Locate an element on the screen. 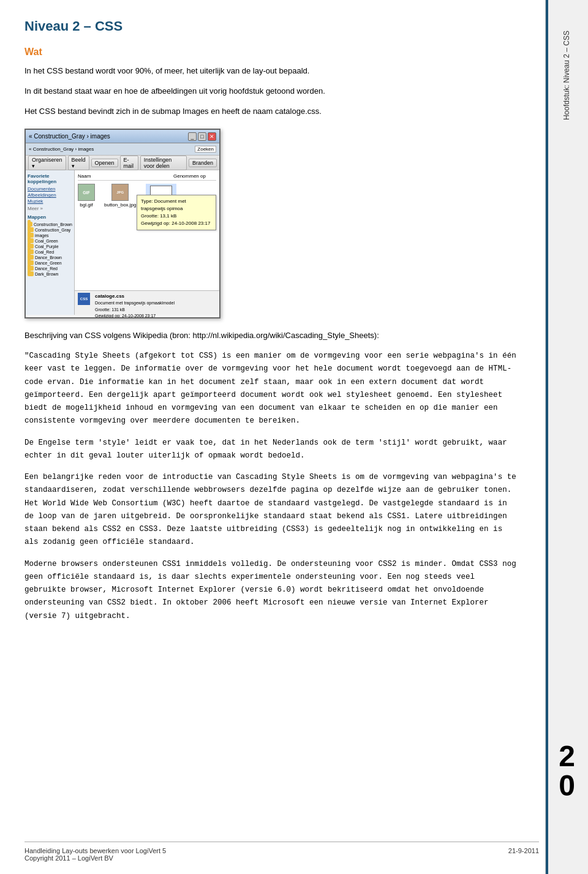 The height and width of the screenshot is (874, 588). address-text: « Construction_Gray › images is located at coordinates (61, 149).